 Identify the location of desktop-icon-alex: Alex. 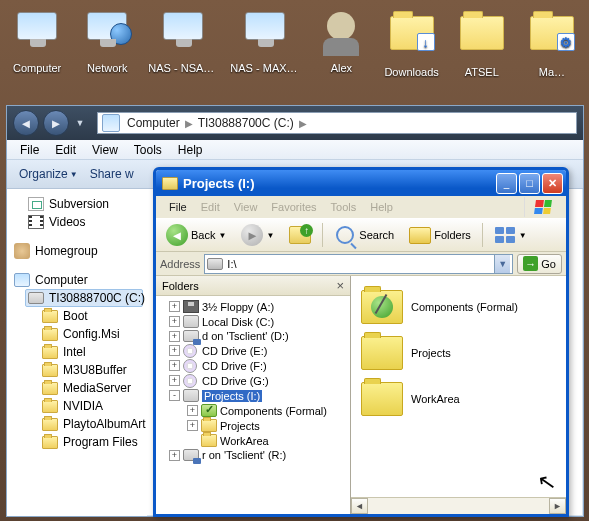
(341, 43).